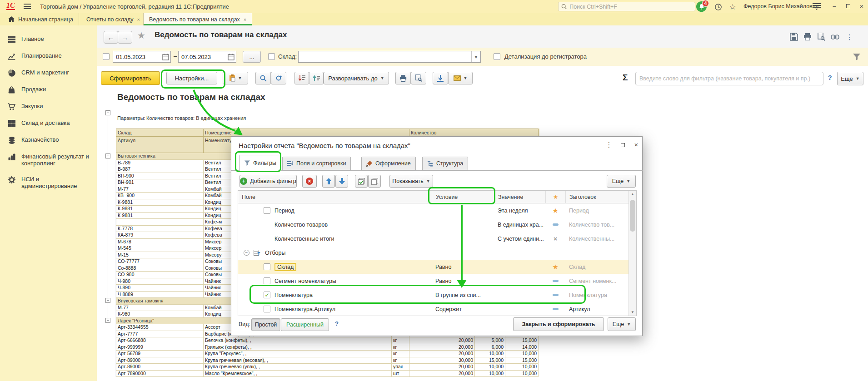  What do you see at coordinates (329, 181) in the screenshot?
I see `move-up-button` at bounding box center [329, 181].